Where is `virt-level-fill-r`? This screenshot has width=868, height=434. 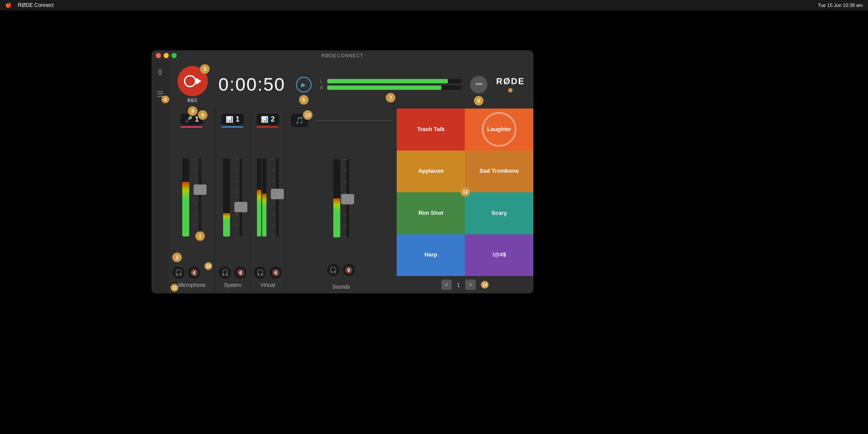 virt-level-fill-r is located at coordinates (264, 215).